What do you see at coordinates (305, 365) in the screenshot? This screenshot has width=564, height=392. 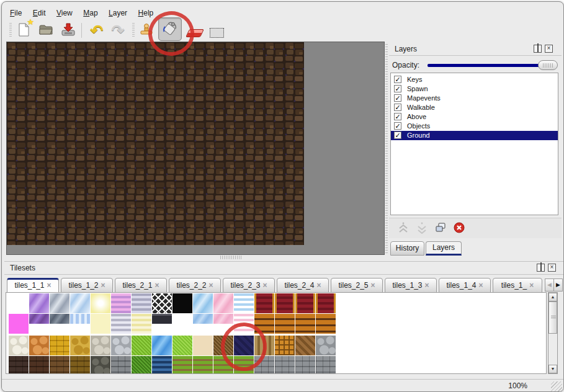 I see `tile-r4-c15` at bounding box center [305, 365].